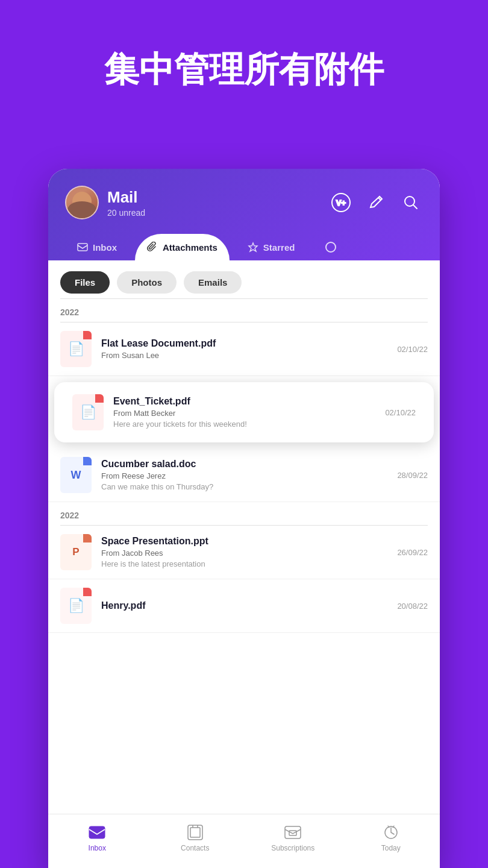  I want to click on header-top: Mail 20 unread V+, so click(244, 203).